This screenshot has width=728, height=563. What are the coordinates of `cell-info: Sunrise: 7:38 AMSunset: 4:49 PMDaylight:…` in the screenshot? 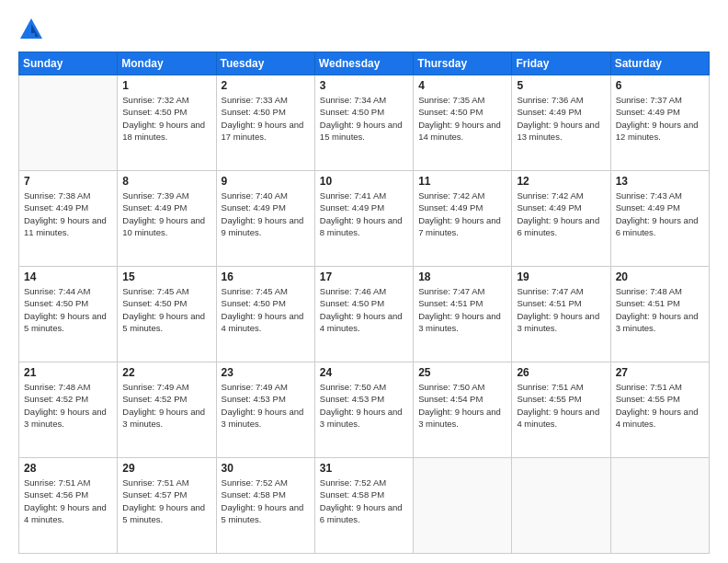 It's located at (68, 213).